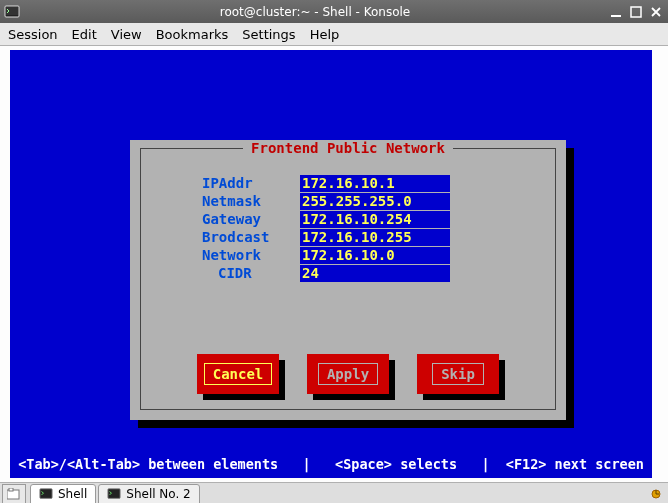 The image size is (668, 503). Describe the element at coordinates (235, 237) in the screenshot. I see `label-broadcast: Brodcast` at that location.